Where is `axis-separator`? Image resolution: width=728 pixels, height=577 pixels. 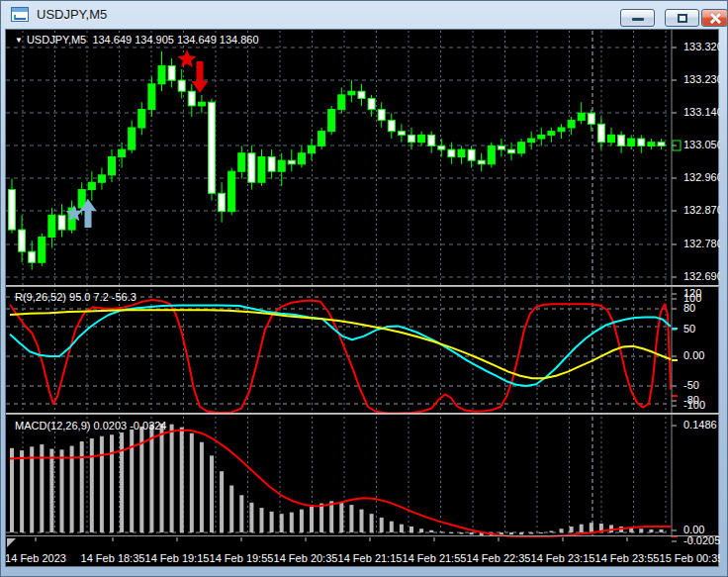
axis-separator is located at coordinates (363, 536).